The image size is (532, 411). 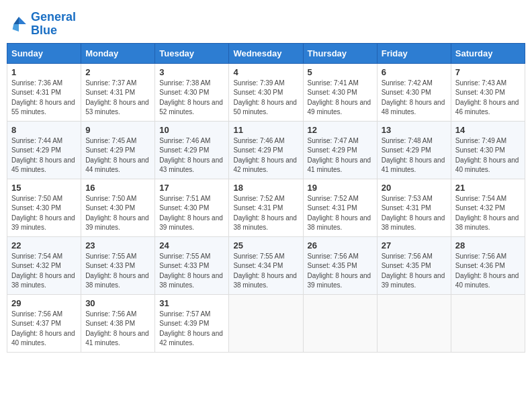 What do you see at coordinates (488, 98) in the screenshot?
I see `day-info: Sunrise: 7:43 AM Sunset: 4:30 PM Dayligh…` at bounding box center [488, 98].